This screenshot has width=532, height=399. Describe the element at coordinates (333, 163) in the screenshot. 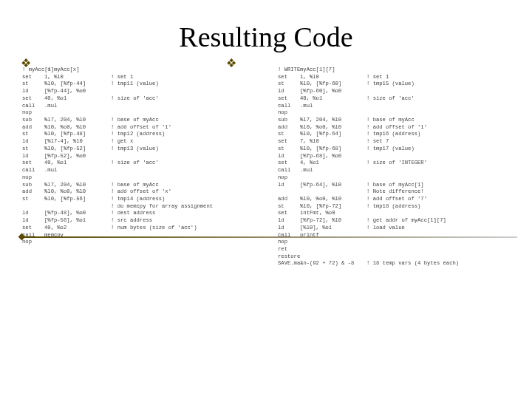

I see `operands: 4, %o1` at that location.